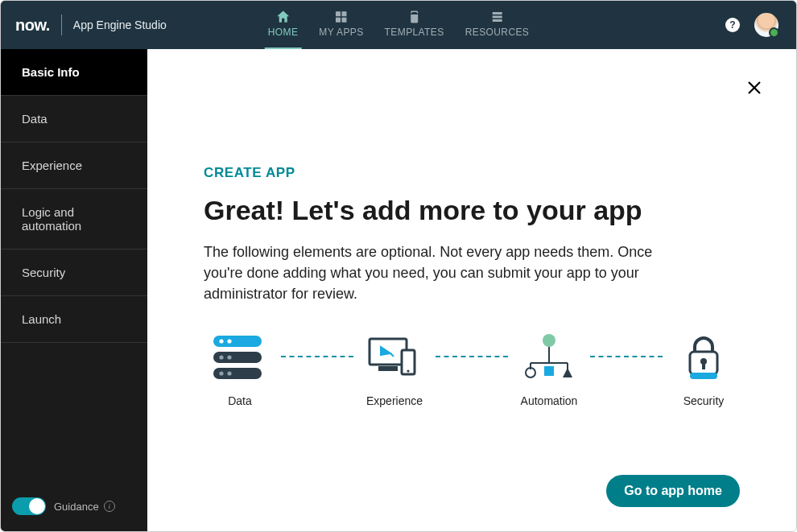 This screenshot has width=797, height=532. What do you see at coordinates (341, 32) in the screenshot?
I see `nav-myapps-label: MY APPS` at bounding box center [341, 32].